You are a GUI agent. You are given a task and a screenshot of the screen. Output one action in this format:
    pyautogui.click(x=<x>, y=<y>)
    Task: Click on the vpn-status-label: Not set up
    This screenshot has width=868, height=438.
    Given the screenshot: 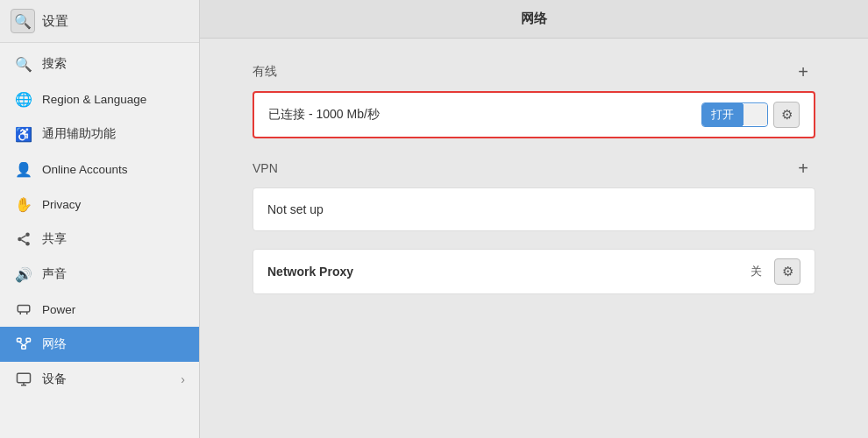 What is the action you would take?
    pyautogui.click(x=534, y=209)
    